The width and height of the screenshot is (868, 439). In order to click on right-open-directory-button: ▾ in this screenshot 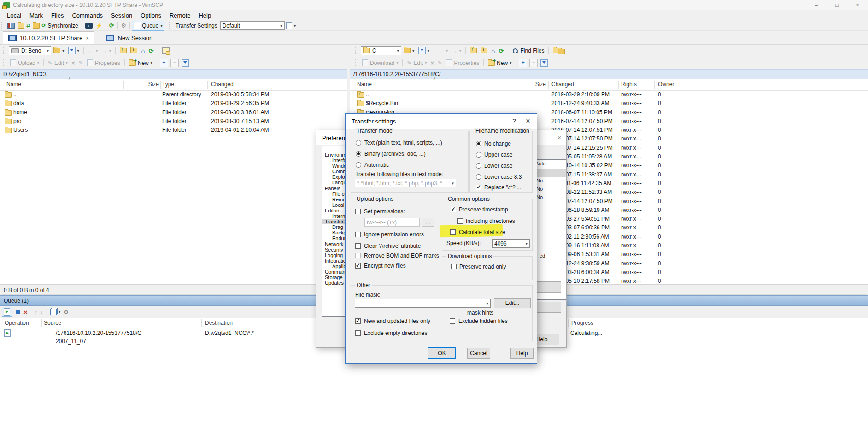, I will do `click(409, 51)`.